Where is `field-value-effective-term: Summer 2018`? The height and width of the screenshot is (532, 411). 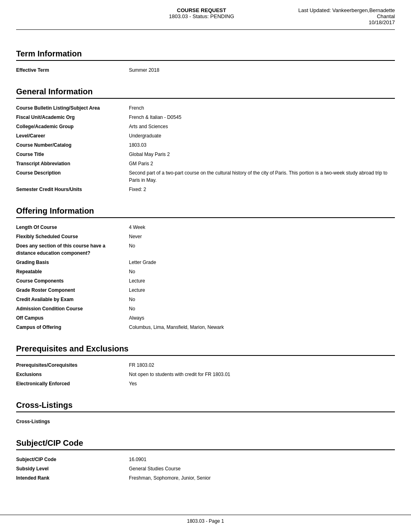
field-value-effective-term: Summer 2018 is located at coordinates (262, 70).